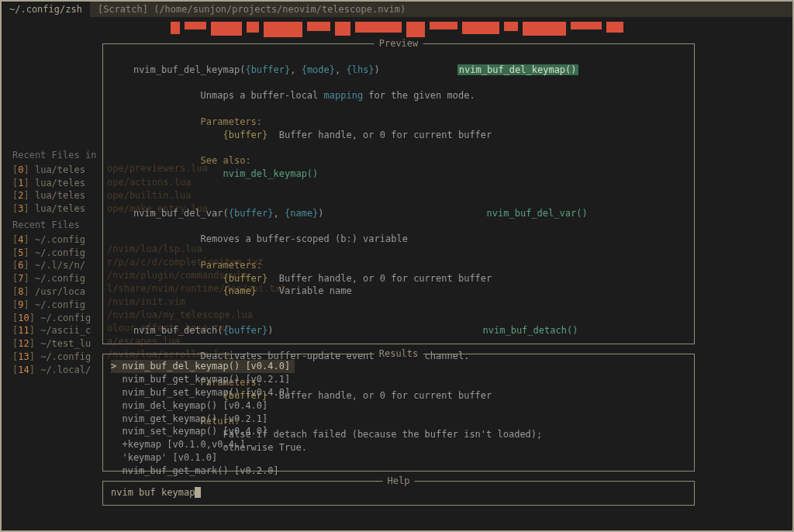  What do you see at coordinates (399, 43) in the screenshot?
I see `preview-title: Preview` at bounding box center [399, 43].